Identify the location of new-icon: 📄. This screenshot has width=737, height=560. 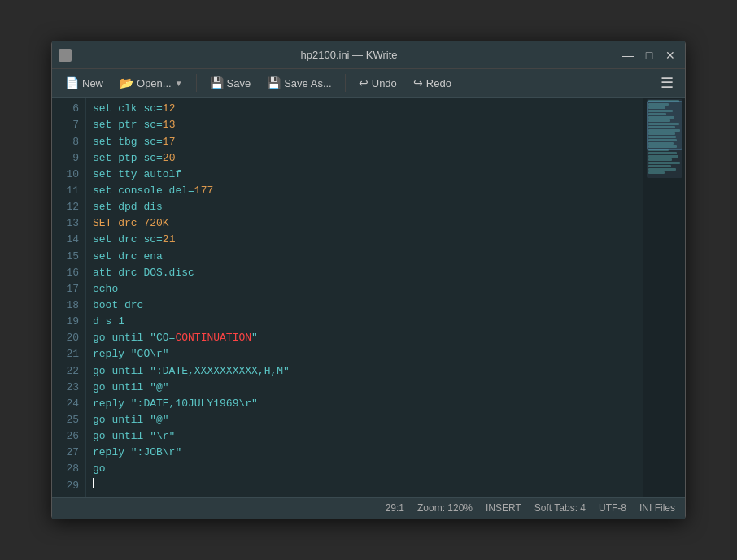
(72, 83).